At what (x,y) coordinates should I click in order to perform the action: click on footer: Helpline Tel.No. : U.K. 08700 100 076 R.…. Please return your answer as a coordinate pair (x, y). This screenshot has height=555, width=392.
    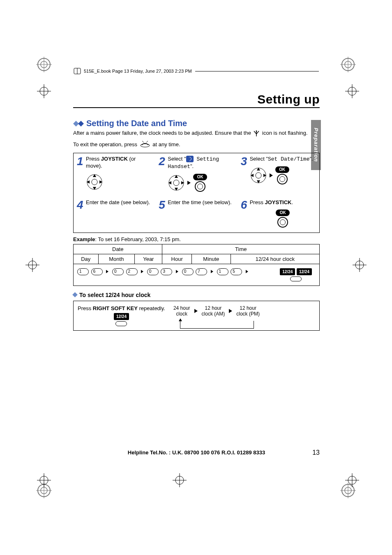
    Looking at the image, I should click on (196, 453).